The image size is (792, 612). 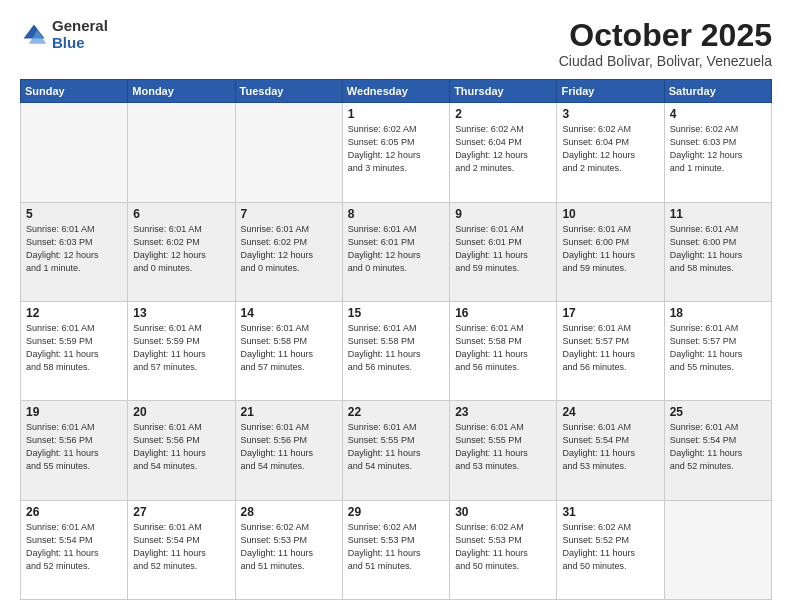 I want to click on header-sunday: Sunday, so click(x=74, y=92).